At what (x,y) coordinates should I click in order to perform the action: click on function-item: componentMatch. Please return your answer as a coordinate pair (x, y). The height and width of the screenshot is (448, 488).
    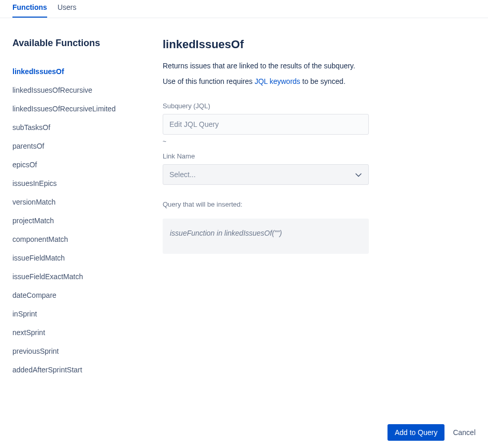
    Looking at the image, I should click on (88, 239).